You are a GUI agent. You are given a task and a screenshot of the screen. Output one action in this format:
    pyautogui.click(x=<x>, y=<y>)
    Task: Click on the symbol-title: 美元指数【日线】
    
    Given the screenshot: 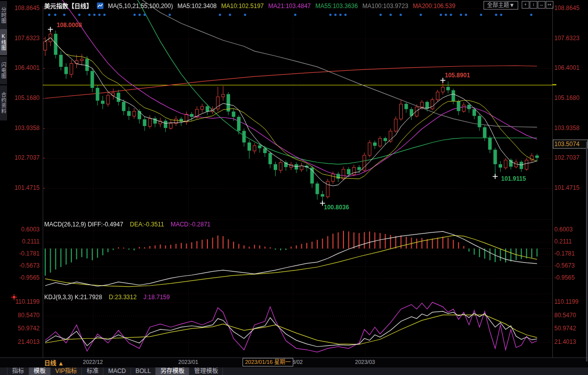 What is the action you would take?
    pyautogui.click(x=68, y=6)
    